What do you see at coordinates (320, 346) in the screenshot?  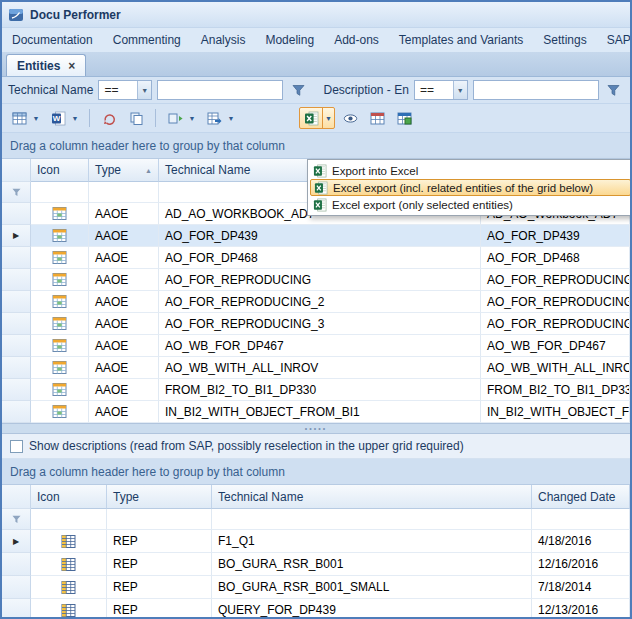 I see `technical-name-cell: AO_WB_FOR_DP467` at bounding box center [320, 346].